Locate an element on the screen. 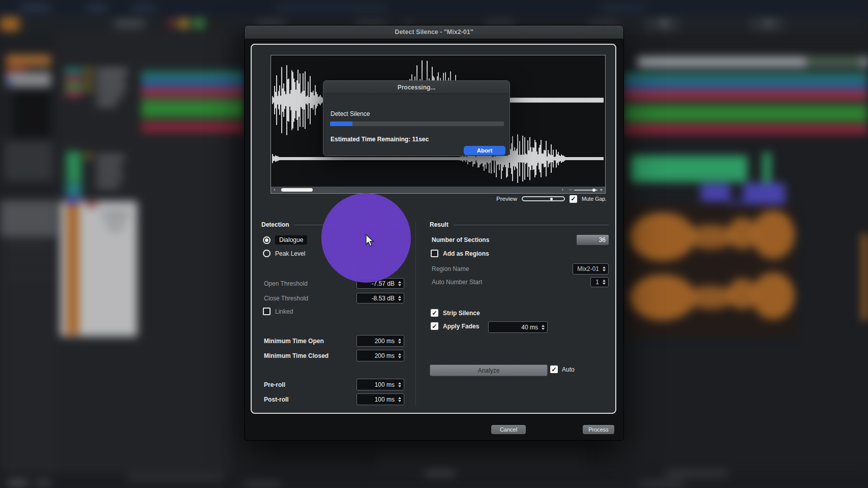  zoom-out-icon: − is located at coordinates (571, 190).